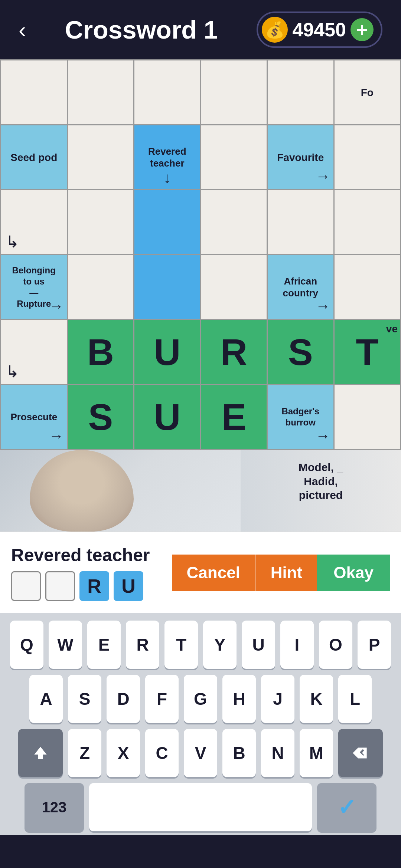  Describe the element at coordinates (91, 586) in the screenshot. I see `answer-boxes: R U` at that location.